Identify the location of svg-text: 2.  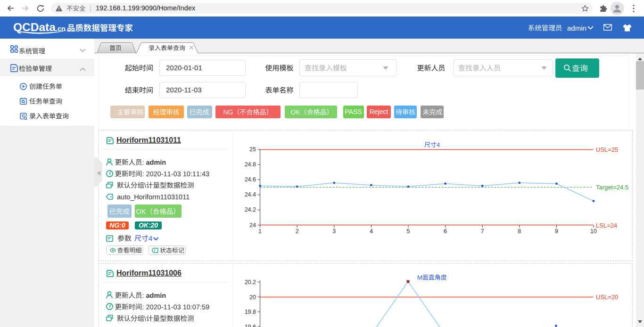
(297, 231).